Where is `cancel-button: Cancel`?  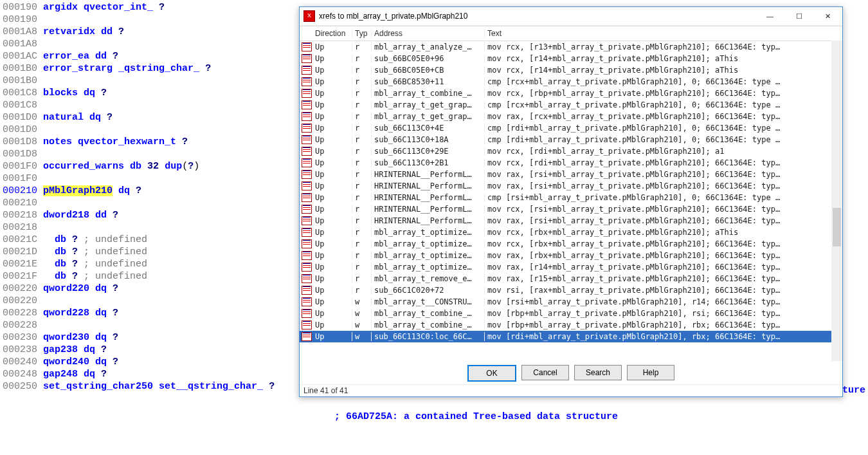 cancel-button: Cancel is located at coordinates (545, 373).